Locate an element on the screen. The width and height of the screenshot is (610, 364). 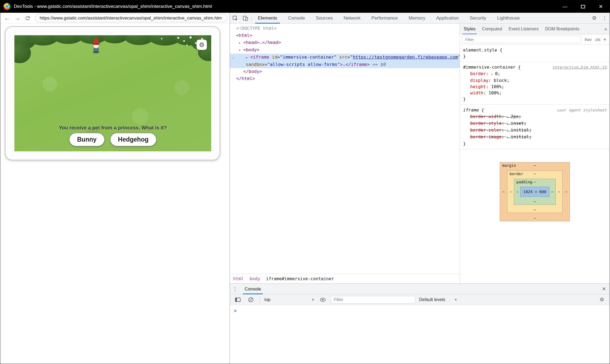
style-rule: #immersive-container {interactive…him.ht… is located at coordinates (535, 83).